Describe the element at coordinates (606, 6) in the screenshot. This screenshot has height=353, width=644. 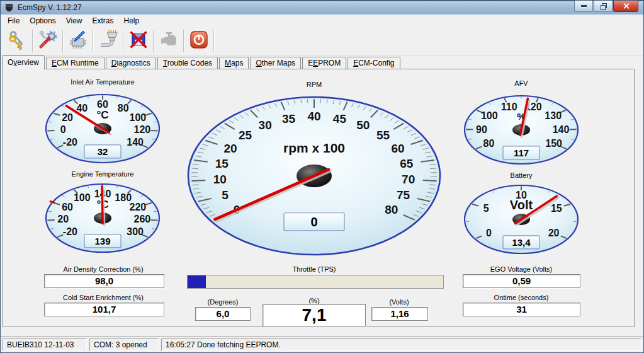
I see `window-controls` at that location.